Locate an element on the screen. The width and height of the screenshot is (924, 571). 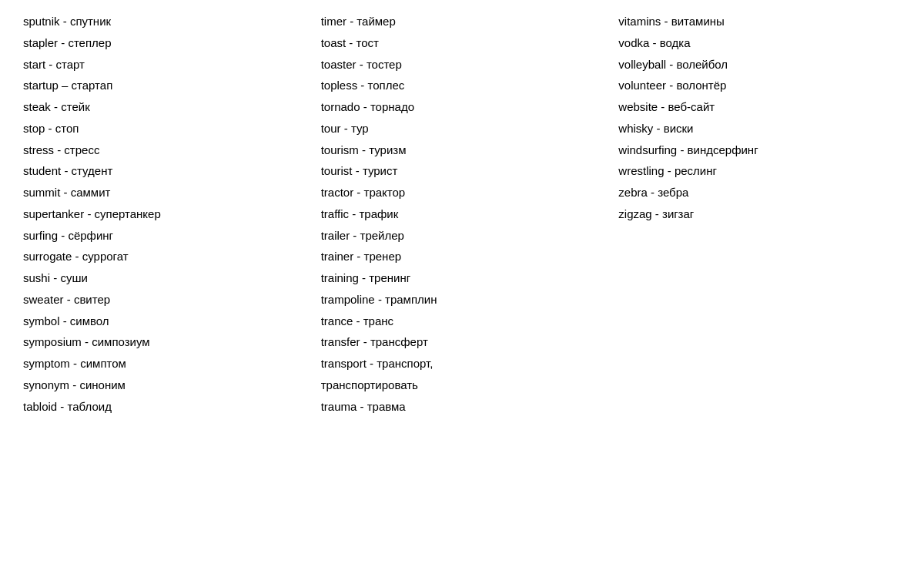
word-russian: супертанкер is located at coordinates (128, 214).